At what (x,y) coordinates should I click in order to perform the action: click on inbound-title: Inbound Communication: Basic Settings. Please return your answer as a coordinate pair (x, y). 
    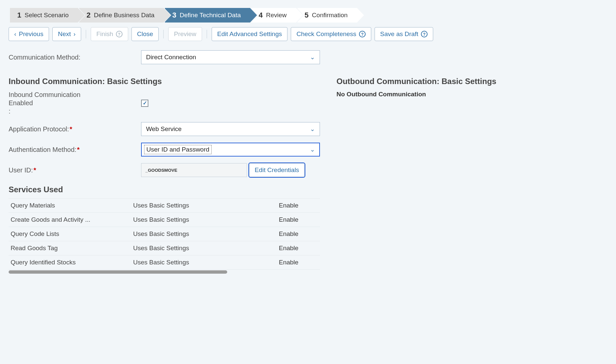
    Looking at the image, I should click on (164, 81).